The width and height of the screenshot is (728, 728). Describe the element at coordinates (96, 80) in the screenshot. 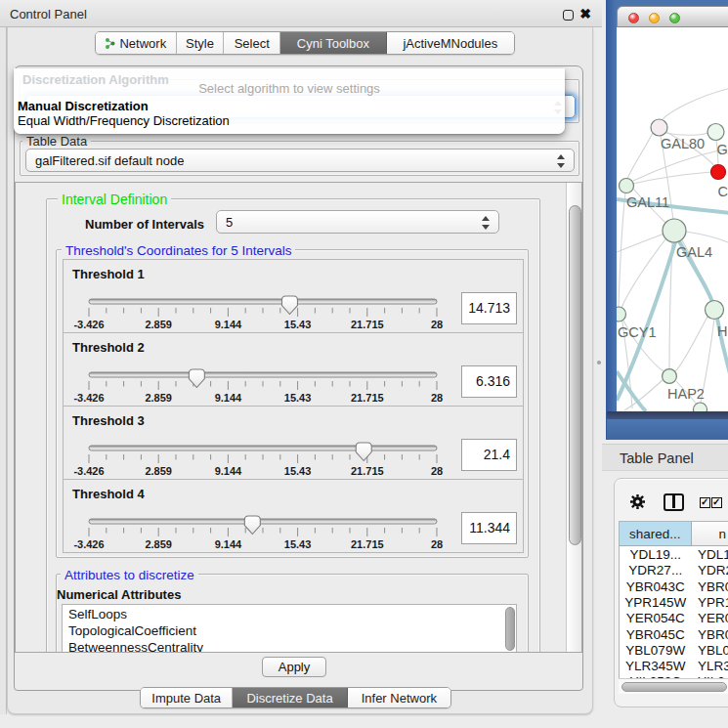

I see `discretization-algorithm-group-title: Discretization Algorithm` at that location.